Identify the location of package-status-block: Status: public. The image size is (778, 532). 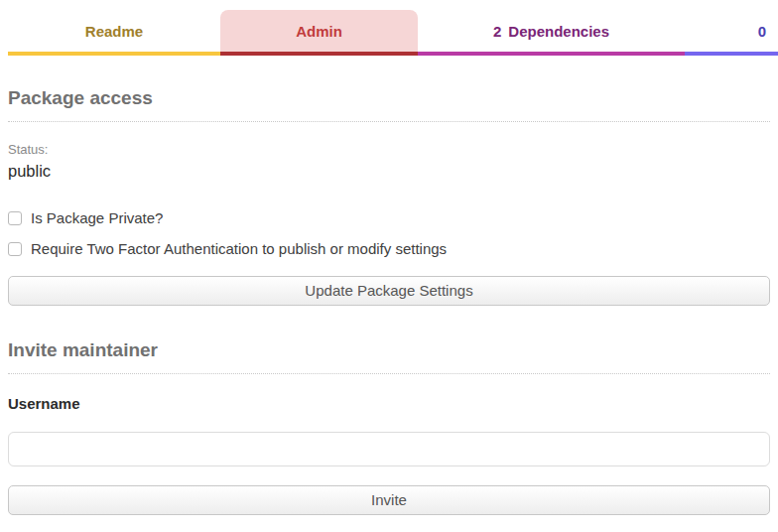
(389, 162).